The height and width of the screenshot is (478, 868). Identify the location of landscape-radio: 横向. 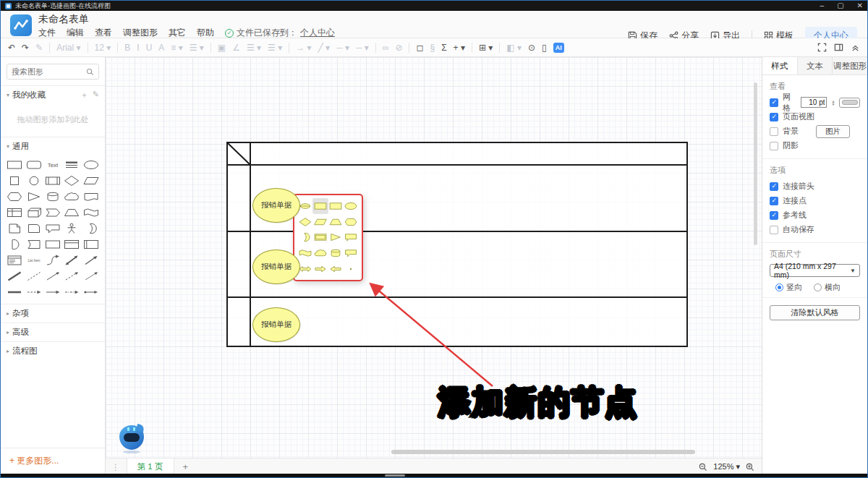
(827, 288).